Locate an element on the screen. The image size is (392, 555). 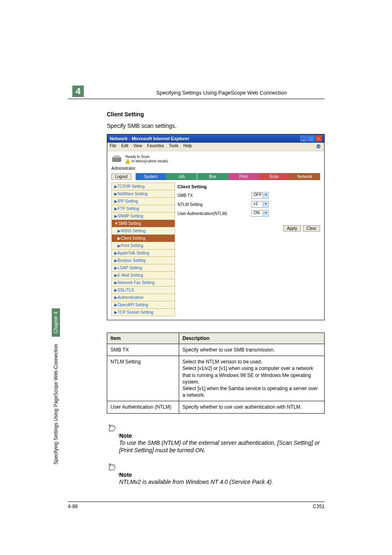
tab-box: Box is located at coordinates (213, 177).